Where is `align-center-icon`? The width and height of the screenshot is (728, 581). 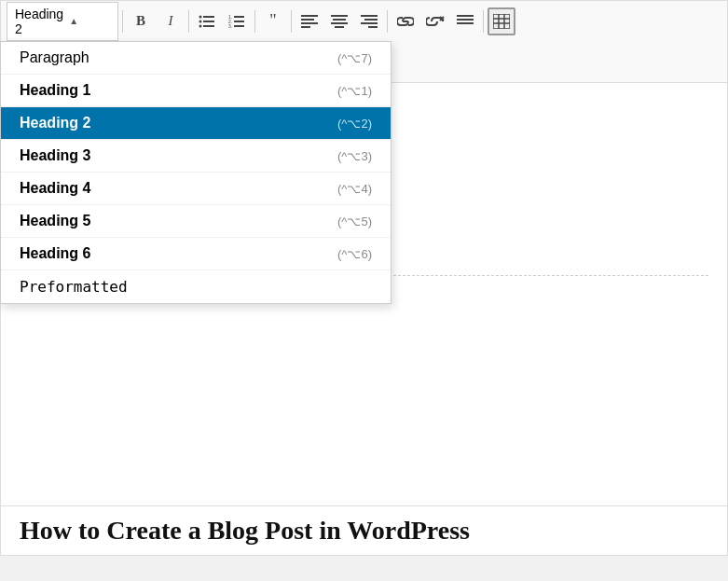
align-center-icon is located at coordinates (339, 21).